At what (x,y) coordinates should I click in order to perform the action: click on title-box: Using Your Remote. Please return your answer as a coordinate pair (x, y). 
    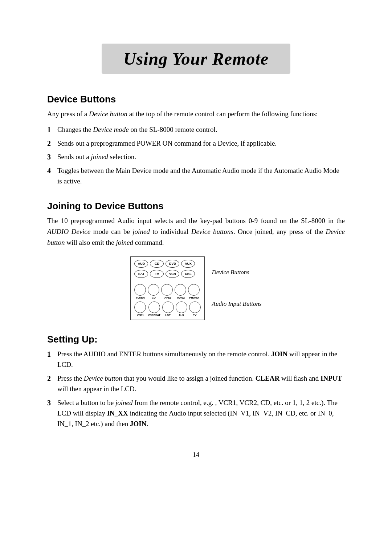
    Looking at the image, I should click on (196, 59).